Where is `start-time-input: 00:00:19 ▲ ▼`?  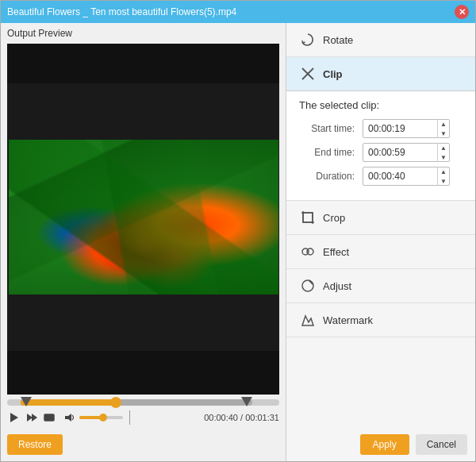 start-time-input: 00:00:19 ▲ ▼ is located at coordinates (406, 129).